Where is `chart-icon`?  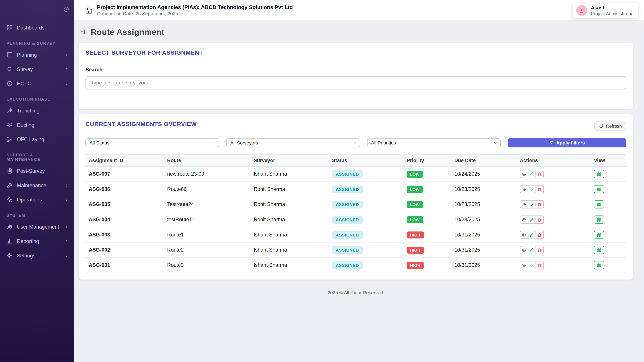 chart-icon is located at coordinates (10, 241).